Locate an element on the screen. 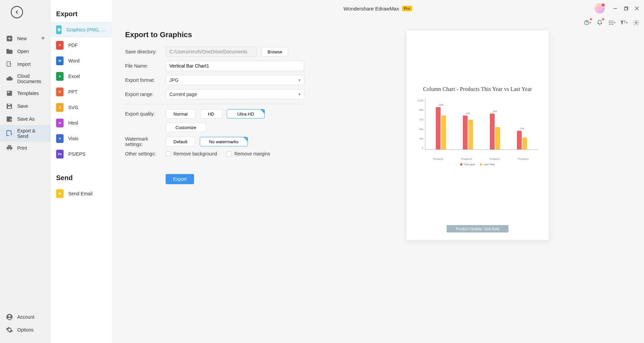  bar-group: 800 is located at coordinates (468, 132).